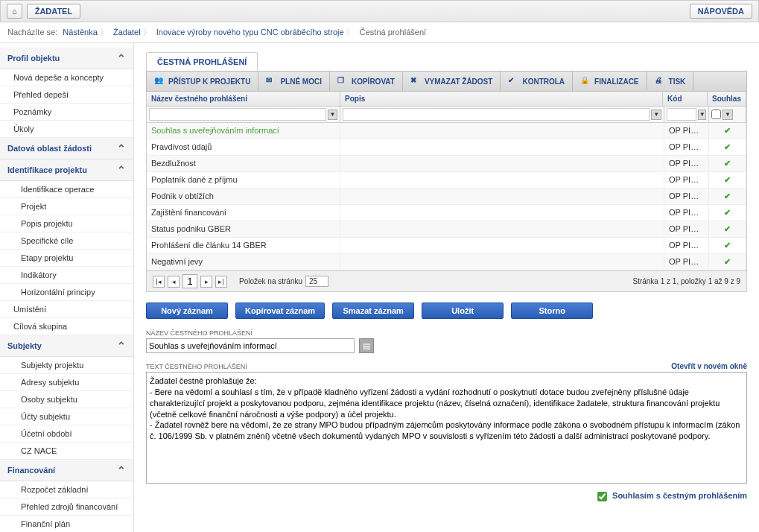  What do you see at coordinates (67, 326) in the screenshot?
I see `sidebar-item-target-group: Cílová skupina` at bounding box center [67, 326].